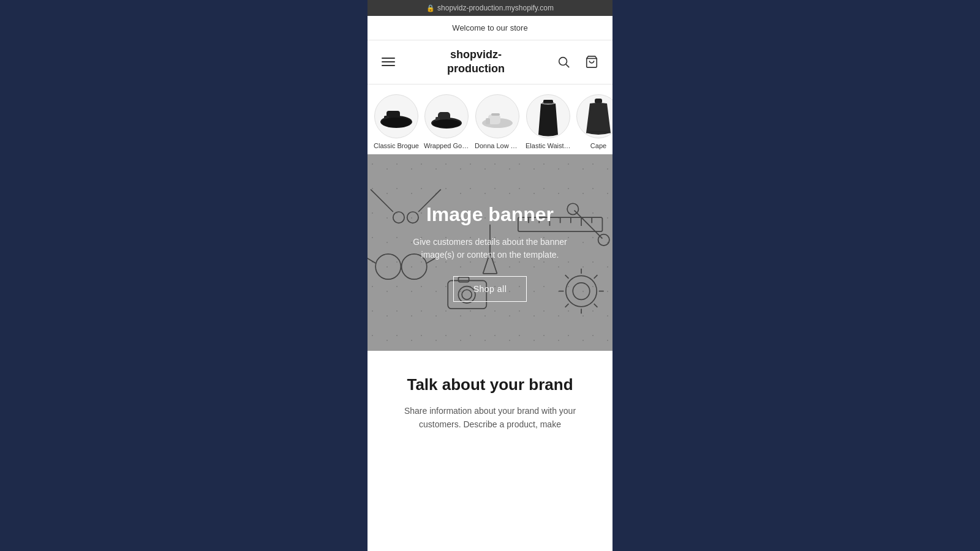 The height and width of the screenshot is (551, 980). What do you see at coordinates (578, 62) in the screenshot?
I see `header-icons` at bounding box center [578, 62].